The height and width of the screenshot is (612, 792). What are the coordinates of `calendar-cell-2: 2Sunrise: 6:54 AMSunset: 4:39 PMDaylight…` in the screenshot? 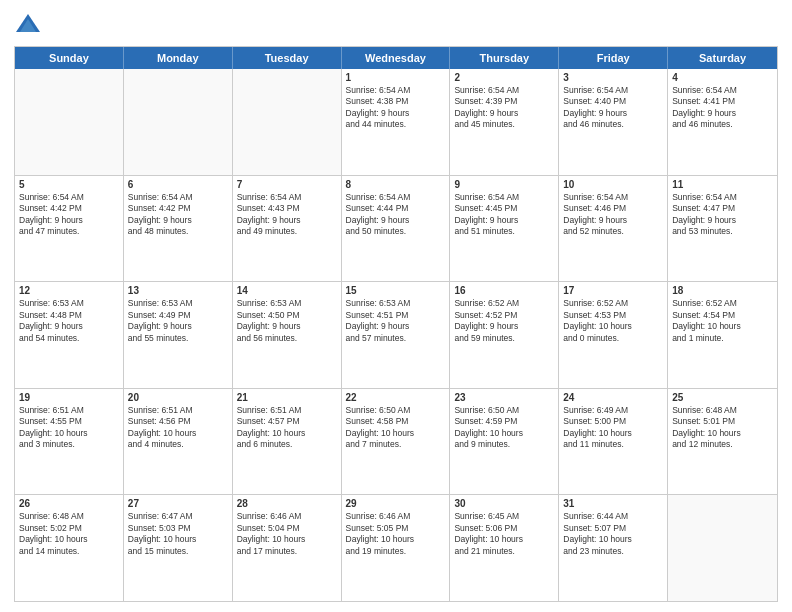 It's located at (504, 122).